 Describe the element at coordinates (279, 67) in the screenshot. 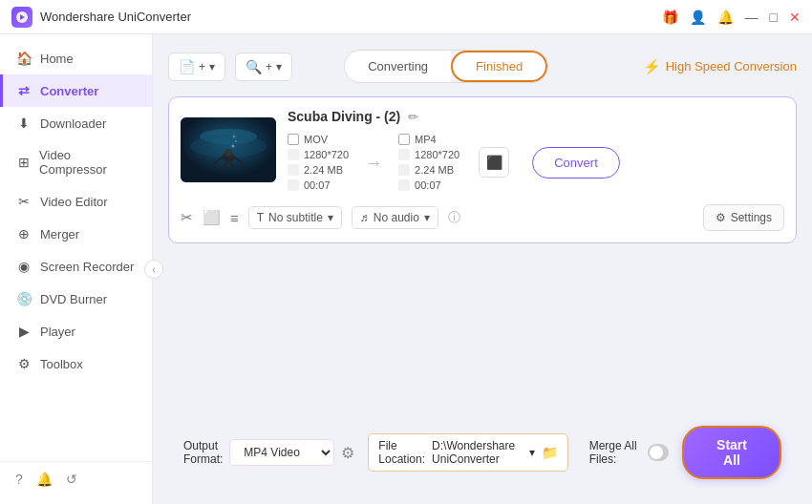

I see `add-settings-chevron: ▾` at that location.